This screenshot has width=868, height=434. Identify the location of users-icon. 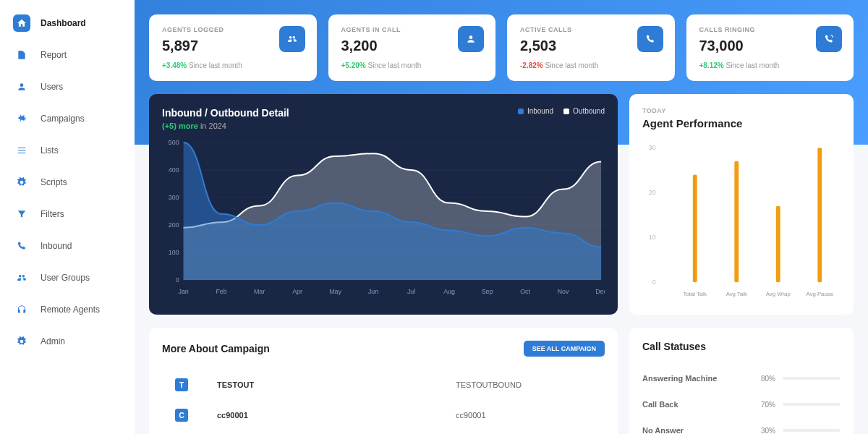
(22, 278).